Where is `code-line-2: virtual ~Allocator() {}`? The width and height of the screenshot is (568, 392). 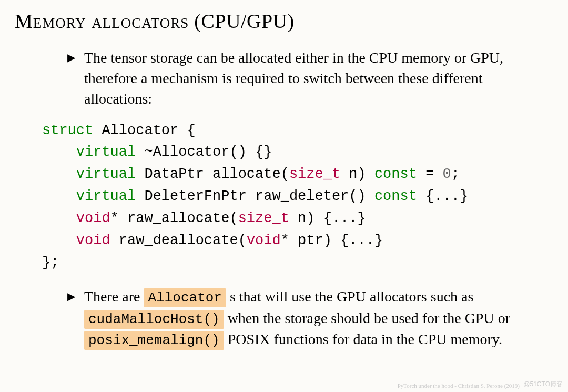
code-line-2: virtual ~Allocator() {} is located at coordinates (175, 152).